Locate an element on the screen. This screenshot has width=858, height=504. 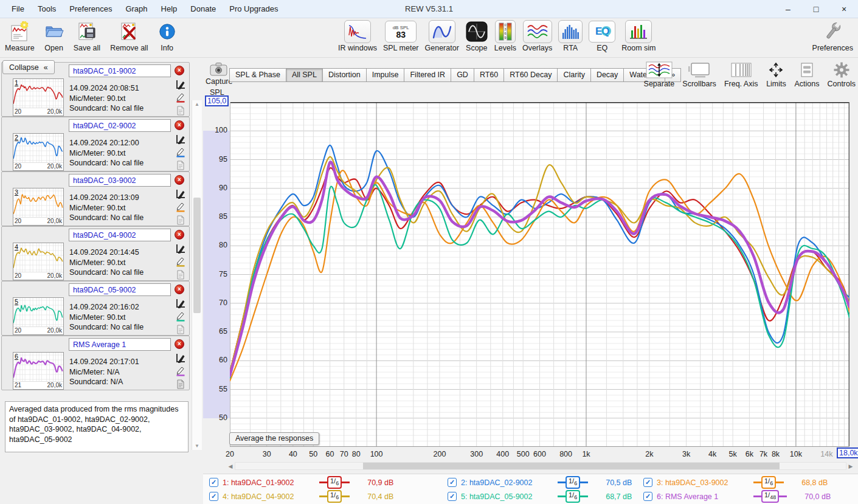
measurement-card-3: 3 2020,0k × 14.09.2024 20:13:09 Mic/Mete… is located at coordinates (95, 199).